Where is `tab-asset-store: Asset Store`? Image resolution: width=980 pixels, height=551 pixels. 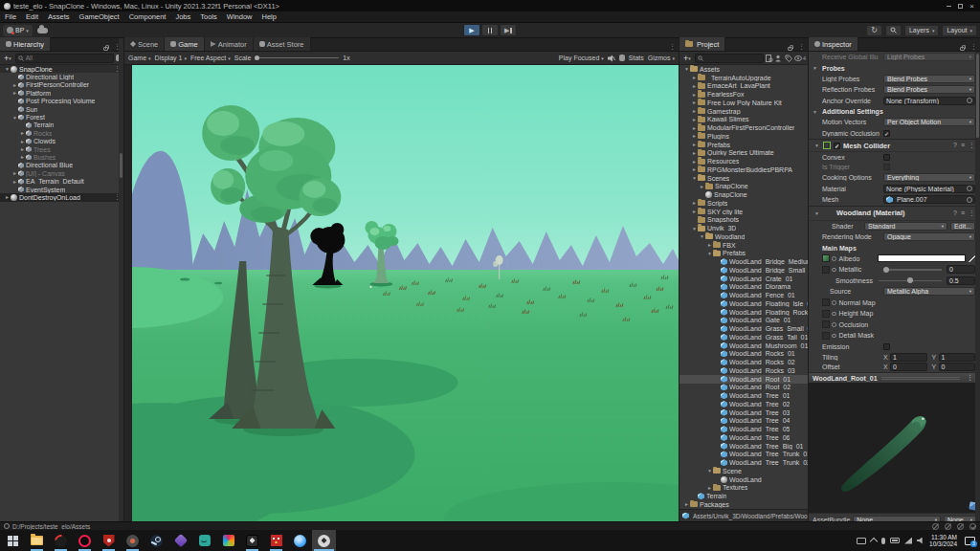 tab-asset-store: Asset Store is located at coordinates (282, 44).